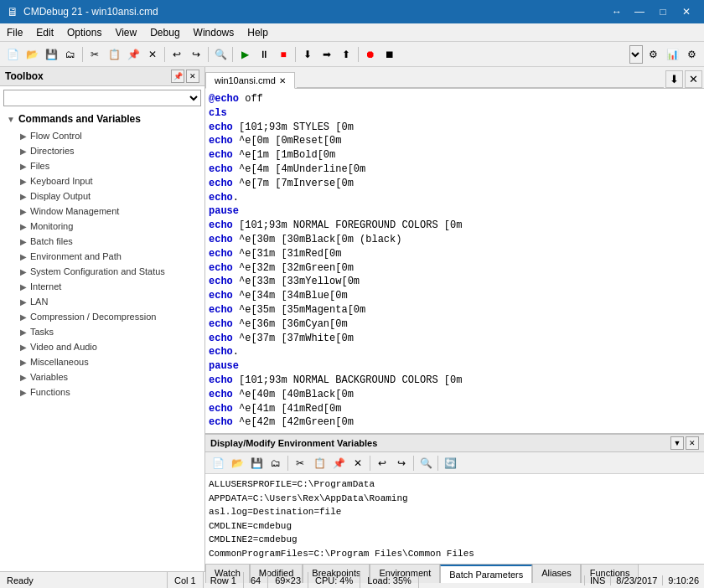 The image size is (704, 588). Describe the element at coordinates (282, 80) in the screenshot. I see `tab-close-icon: ✕` at that location.